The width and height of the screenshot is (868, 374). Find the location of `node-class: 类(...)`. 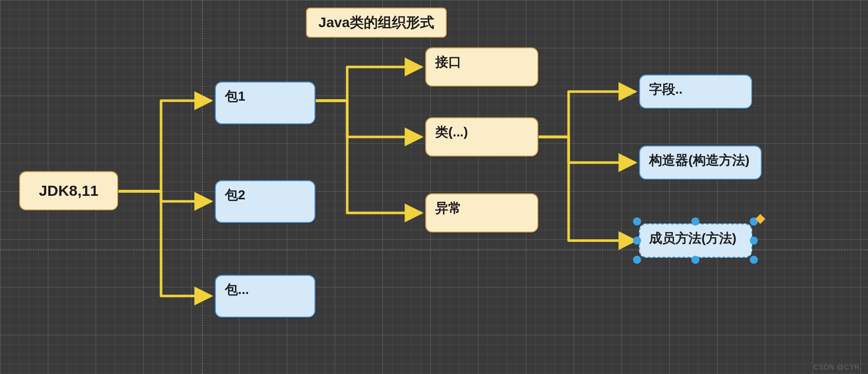

node-class: 类(...) is located at coordinates (482, 137).